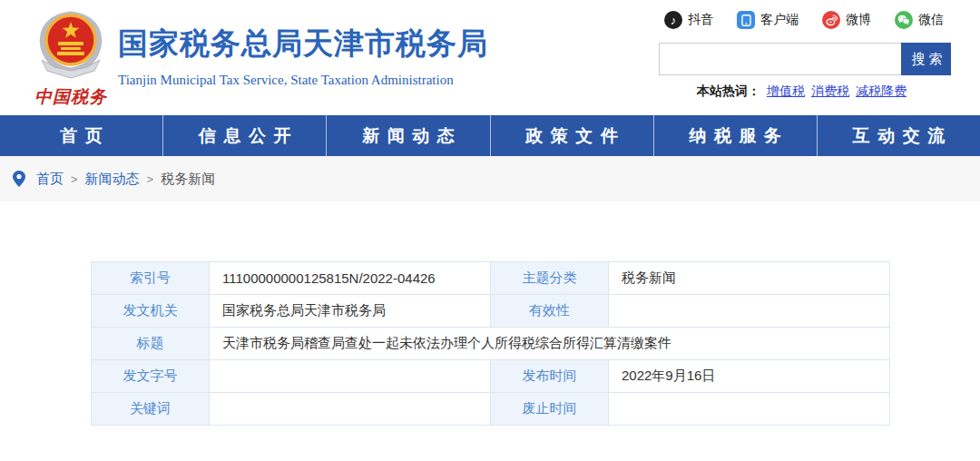 The height and width of the screenshot is (461, 980). Describe the element at coordinates (303, 44) in the screenshot. I see `site-title: 国家税务总局天津市税务局` at that location.